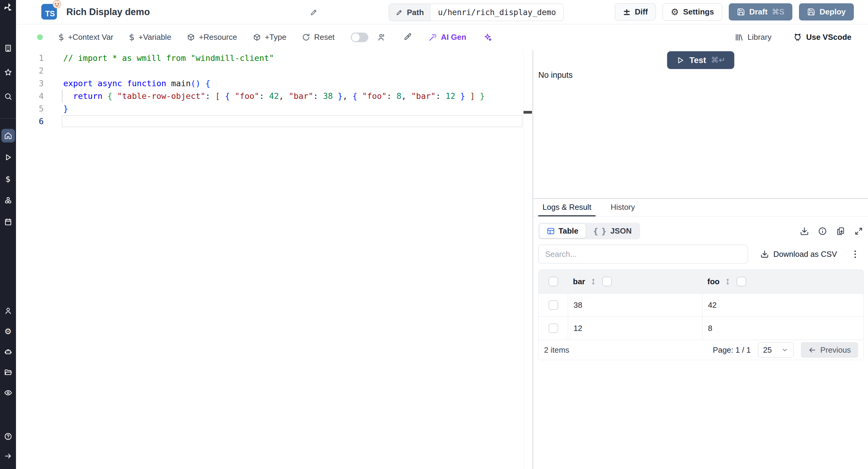 The height and width of the screenshot is (469, 868). I want to click on sidebar-item-eye, so click(8, 393).